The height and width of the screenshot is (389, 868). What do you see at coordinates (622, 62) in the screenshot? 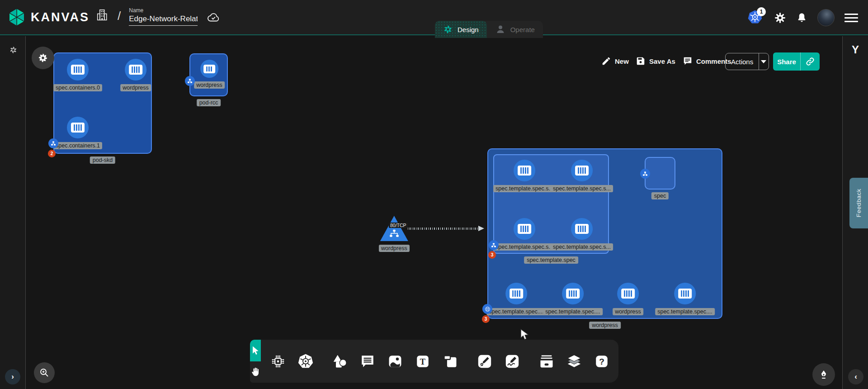
I see `new-label: New` at bounding box center [622, 62].